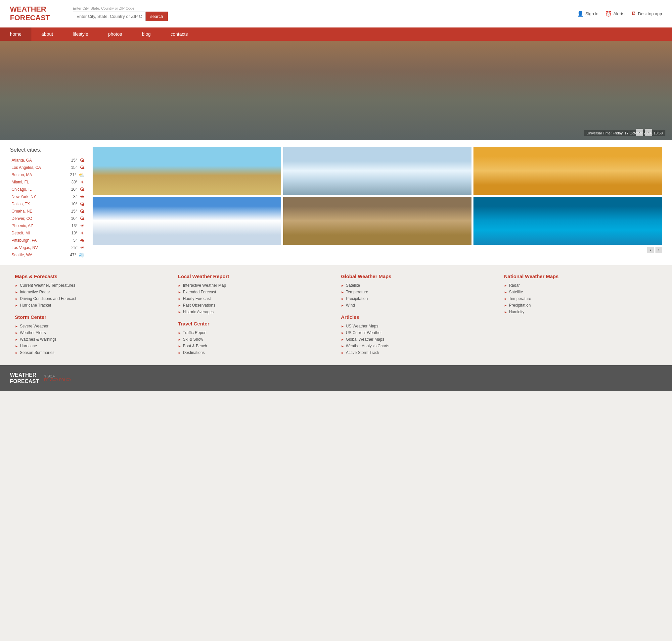 The width and height of the screenshot is (672, 641). I want to click on footer-global-links: ►Satellite►Temperature►Precipitation►Win…, so click(418, 295).